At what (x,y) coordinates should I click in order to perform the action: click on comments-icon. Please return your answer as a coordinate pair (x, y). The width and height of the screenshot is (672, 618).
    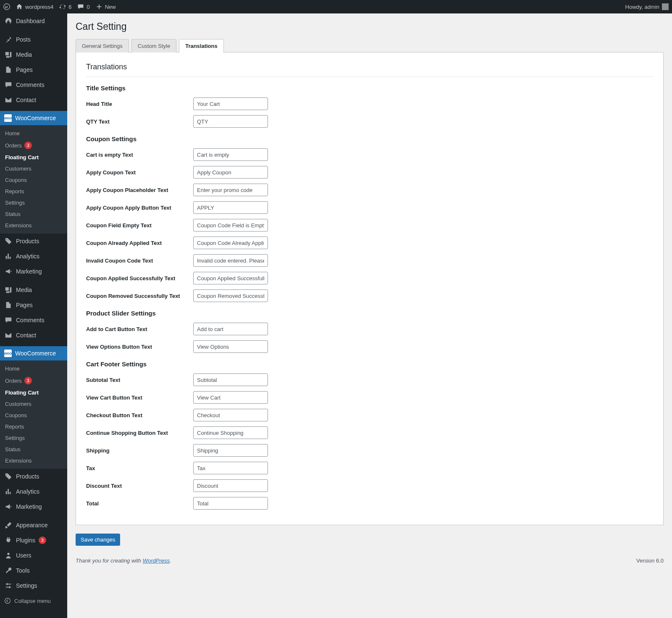
    Looking at the image, I should click on (8, 85).